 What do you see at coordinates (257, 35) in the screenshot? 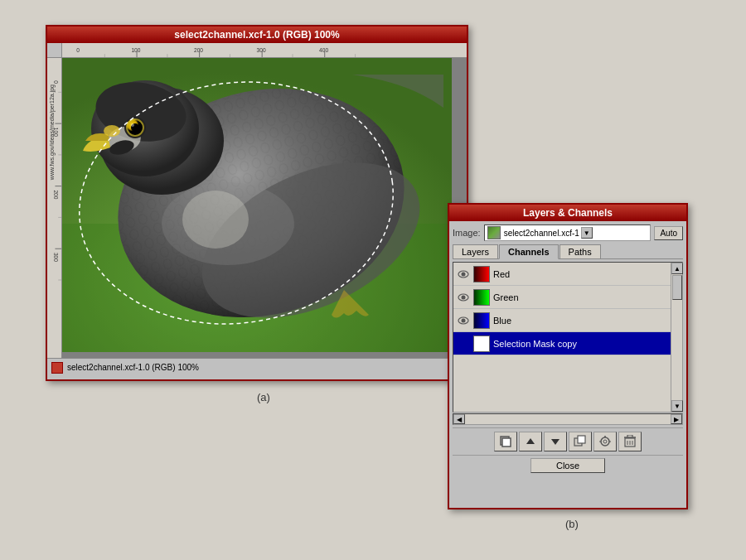
I see `image-window-title: select2channel.xcf-1.0 (RGB) 100%` at bounding box center [257, 35].